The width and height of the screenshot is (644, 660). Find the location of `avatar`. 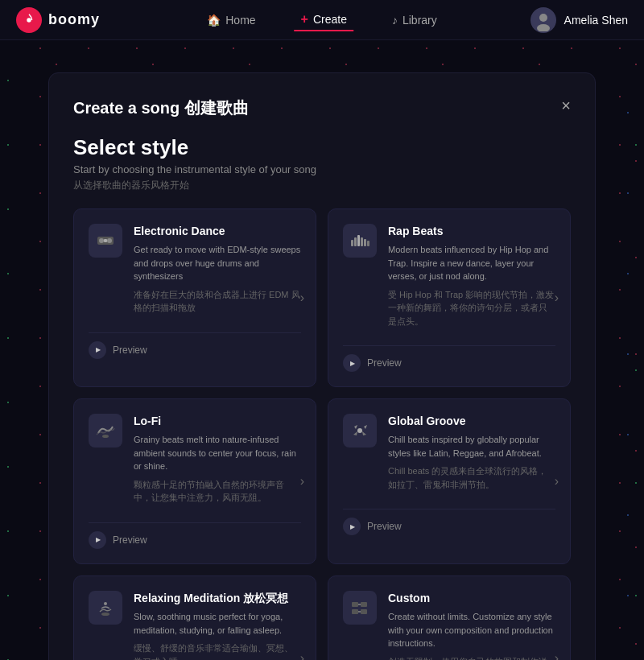

avatar is located at coordinates (543, 20).